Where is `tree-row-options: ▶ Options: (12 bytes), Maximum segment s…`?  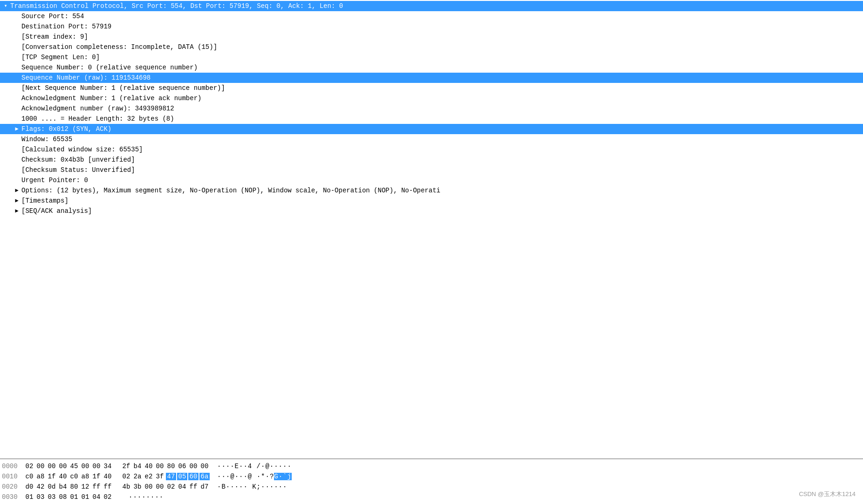 tree-row-options: ▶ Options: (12 bytes), Maximum segment s… is located at coordinates (432, 191).